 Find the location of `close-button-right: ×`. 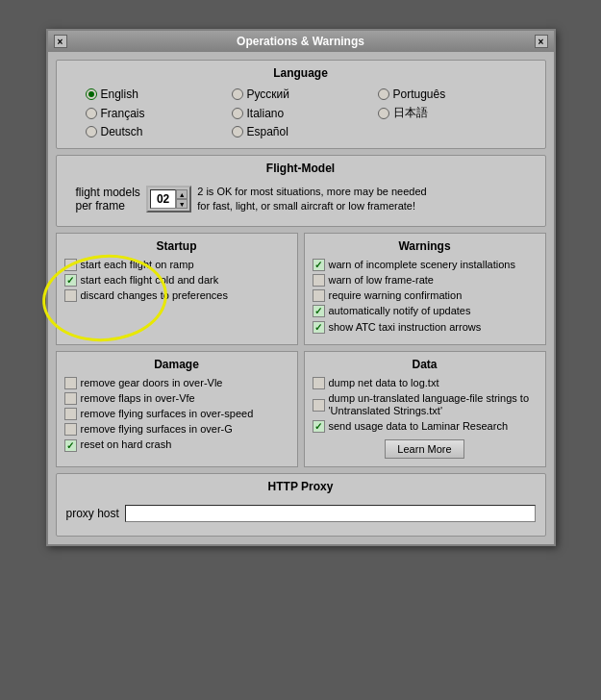

close-button-right: × is located at coordinates (541, 41).